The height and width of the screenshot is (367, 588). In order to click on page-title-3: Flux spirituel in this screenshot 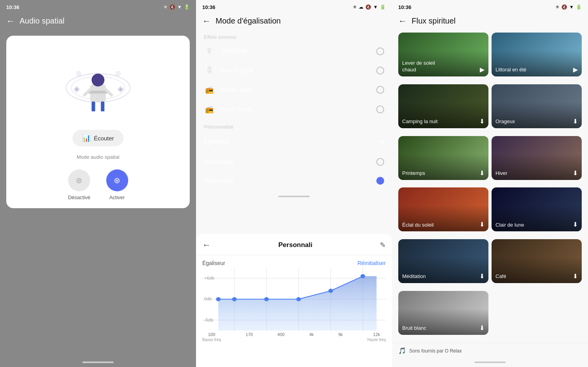, I will do `click(434, 21)`.